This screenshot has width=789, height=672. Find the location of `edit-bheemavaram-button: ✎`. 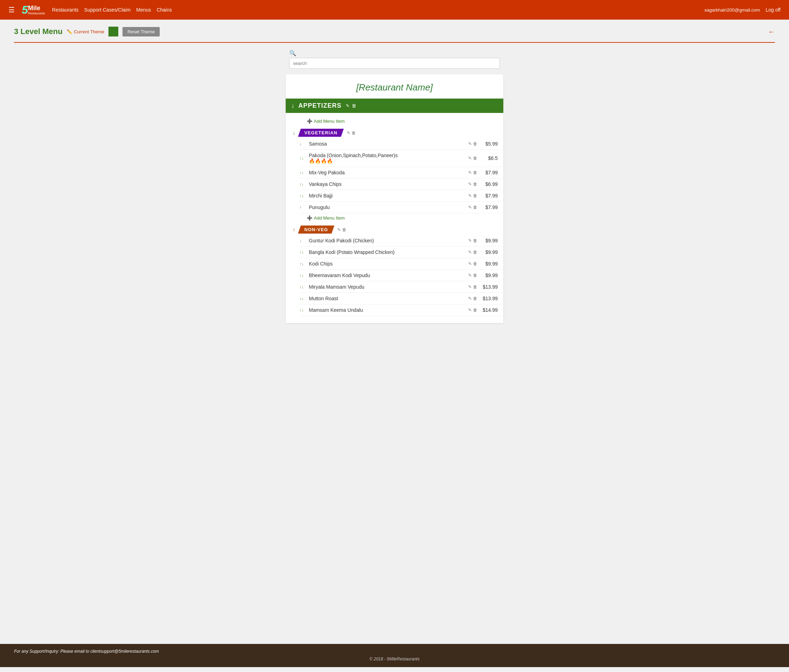

edit-bheemavaram-button: ✎ is located at coordinates (470, 275).